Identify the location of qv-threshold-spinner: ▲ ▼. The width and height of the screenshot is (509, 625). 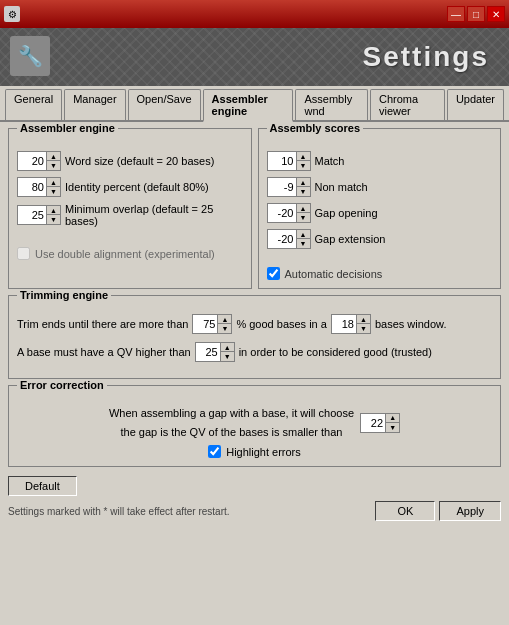
(215, 352).